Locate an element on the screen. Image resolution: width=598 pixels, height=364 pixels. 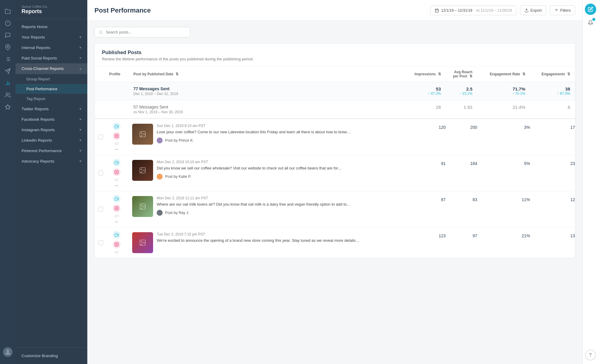
sidebar-item-cross-channel: Cross-Channel Reports ▴ is located at coordinates (51, 69).